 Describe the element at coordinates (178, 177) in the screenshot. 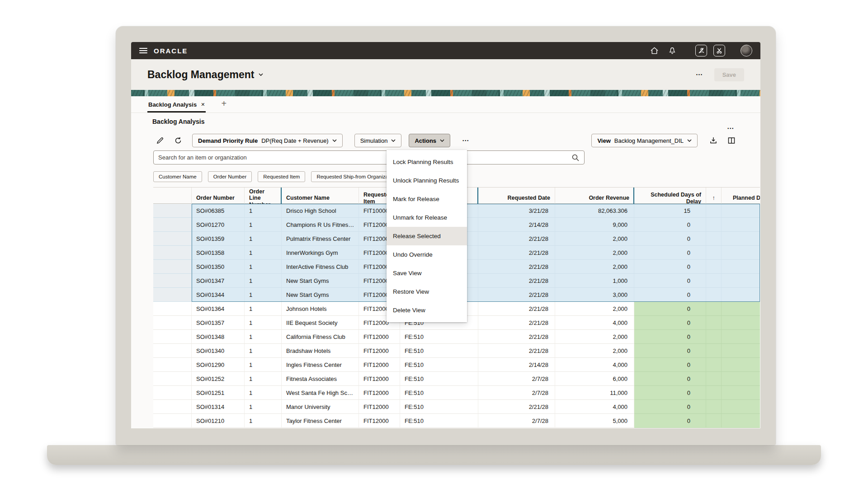

I see `filter-chip: Customer Name` at that location.